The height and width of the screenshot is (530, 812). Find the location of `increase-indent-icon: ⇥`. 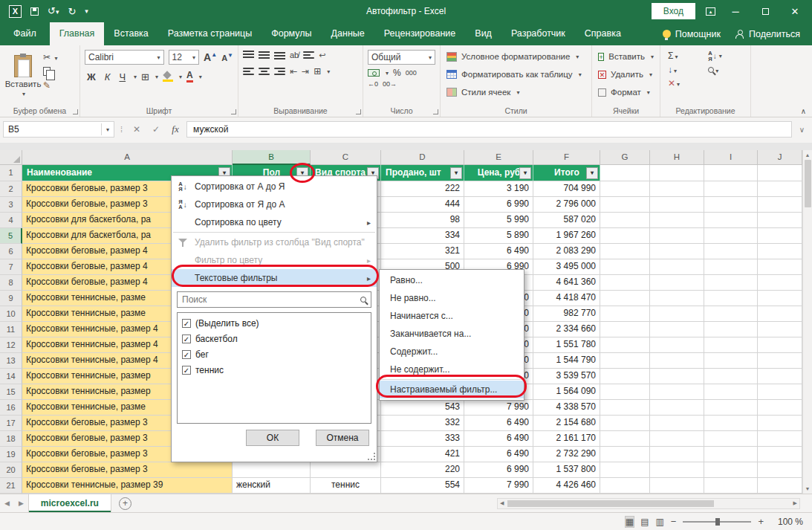

increase-indent-icon: ⇥ is located at coordinates (305, 71).